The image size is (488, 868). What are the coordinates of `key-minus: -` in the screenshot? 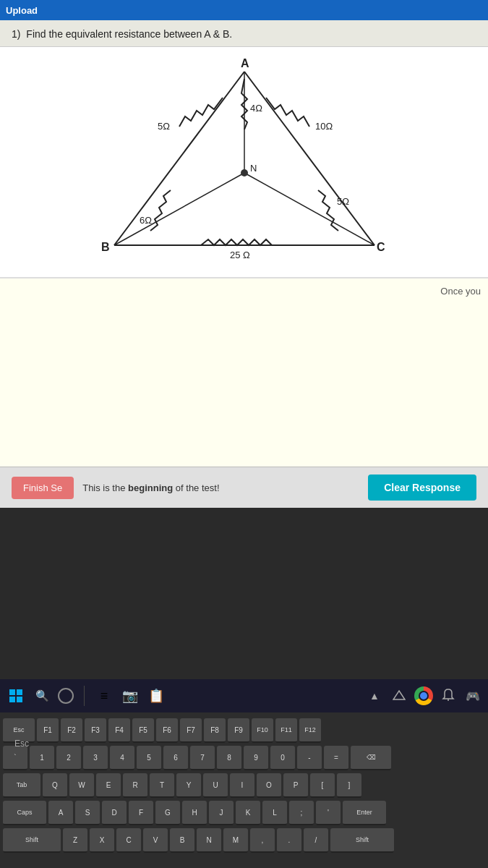 It's located at (309, 758).